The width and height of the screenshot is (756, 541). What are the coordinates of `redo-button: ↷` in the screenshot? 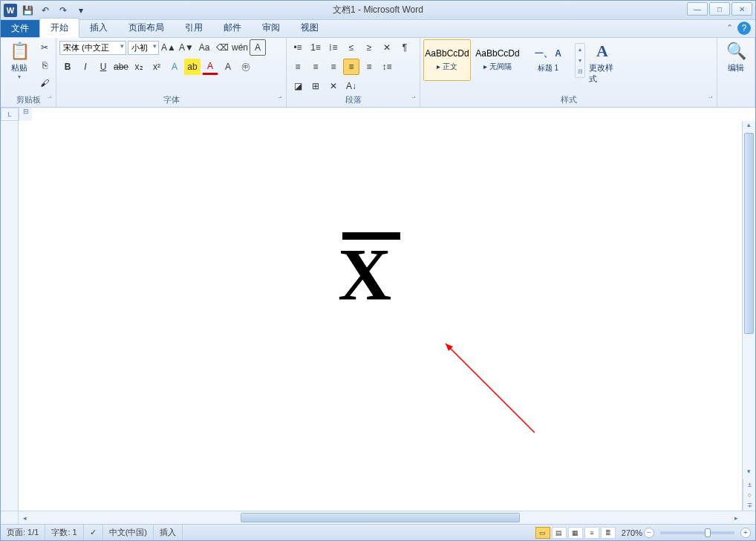 It's located at (63, 10).